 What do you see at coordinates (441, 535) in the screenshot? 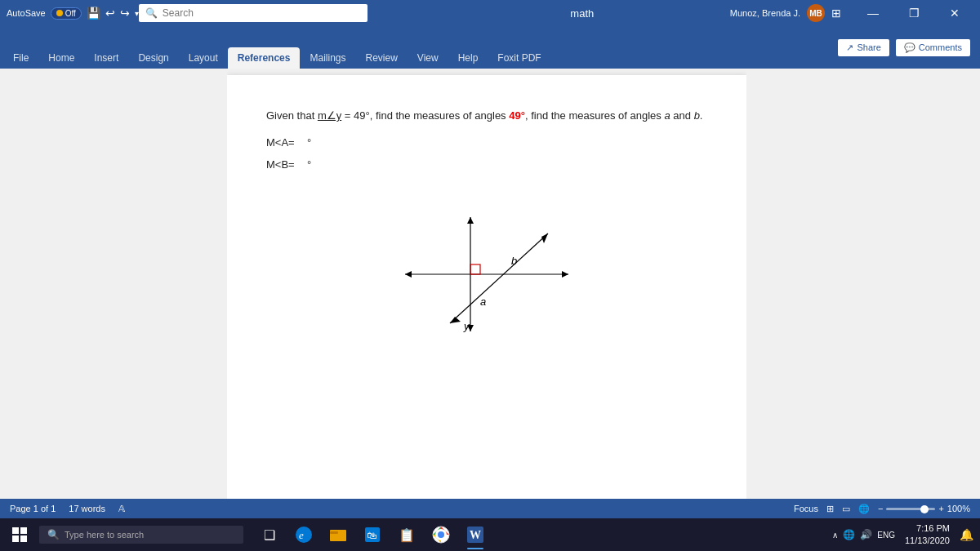
I see `chrome-icon` at bounding box center [441, 535].